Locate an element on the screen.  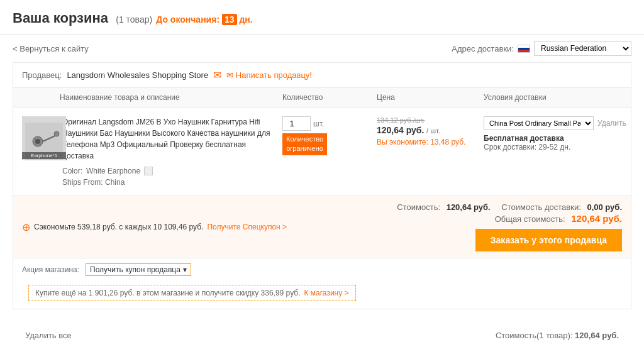
item-count: (1 товар) is located at coordinates (134, 19).